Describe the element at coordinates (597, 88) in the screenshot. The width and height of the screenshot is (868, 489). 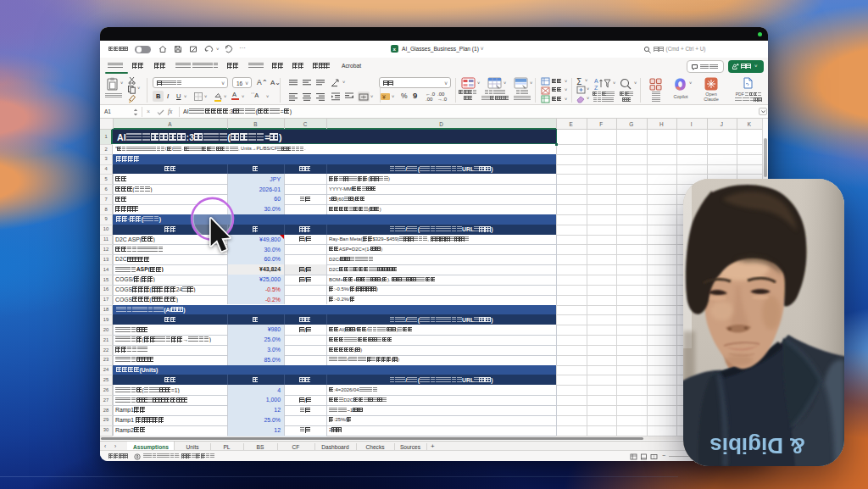
I see `svg-text: Z` at that location.